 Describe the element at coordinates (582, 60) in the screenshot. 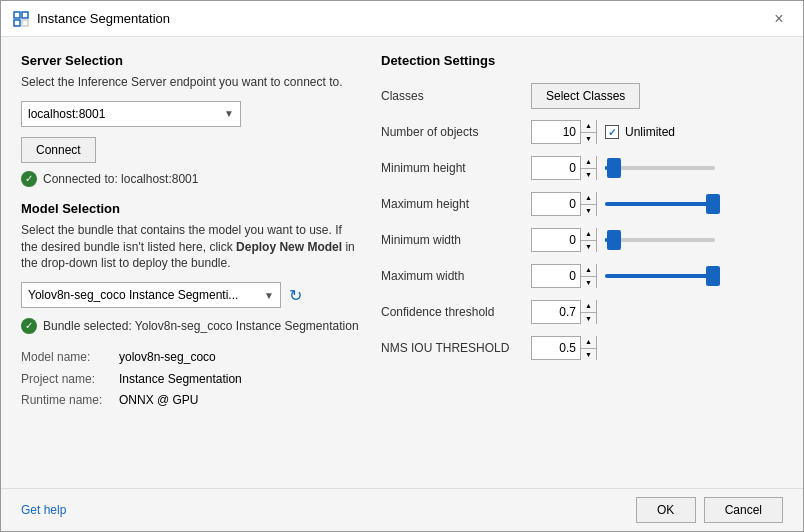

I see `detection-settings-title: Detection Settings` at that location.